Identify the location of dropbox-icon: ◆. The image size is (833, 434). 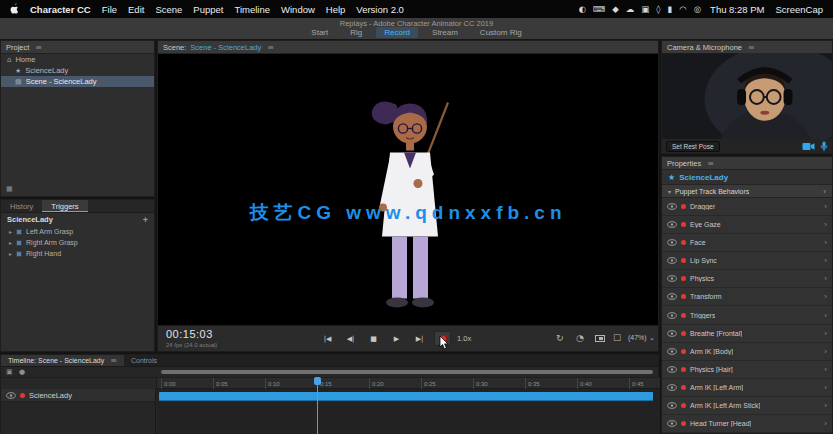
(616, 9).